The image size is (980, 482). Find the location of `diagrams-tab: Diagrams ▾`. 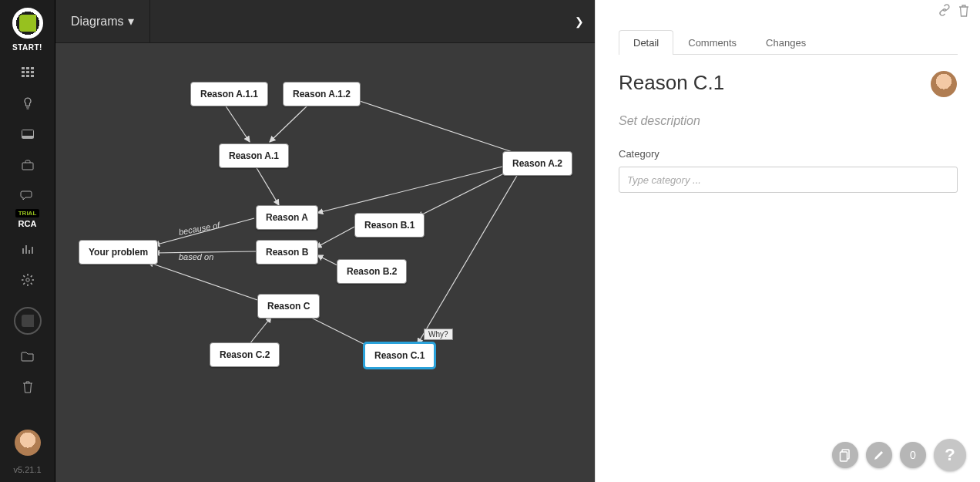

diagrams-tab: Diagrams ▾ is located at coordinates (103, 22).